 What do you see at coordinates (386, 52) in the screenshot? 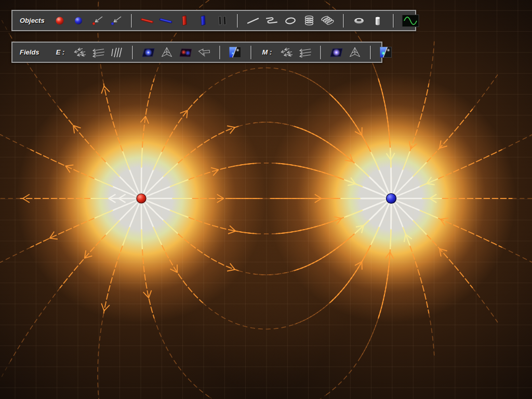
I see `m-dlic-movie-button` at bounding box center [386, 52].